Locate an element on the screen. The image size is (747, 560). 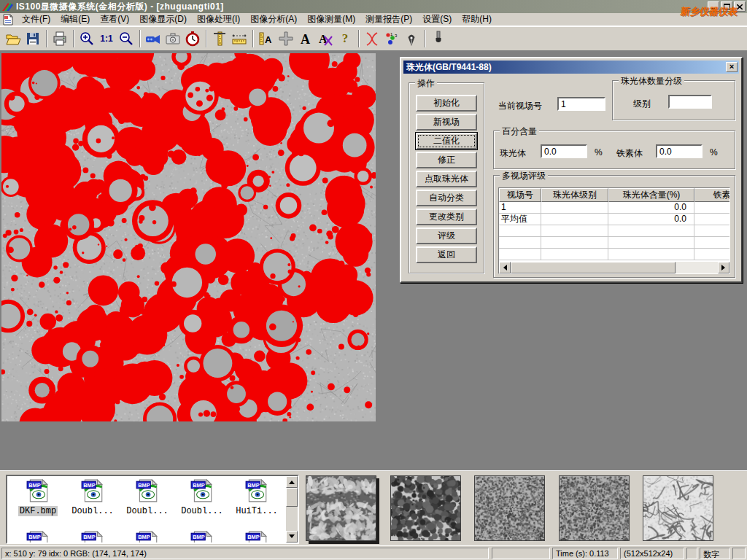
zoom-in-button is located at coordinates (87, 39).